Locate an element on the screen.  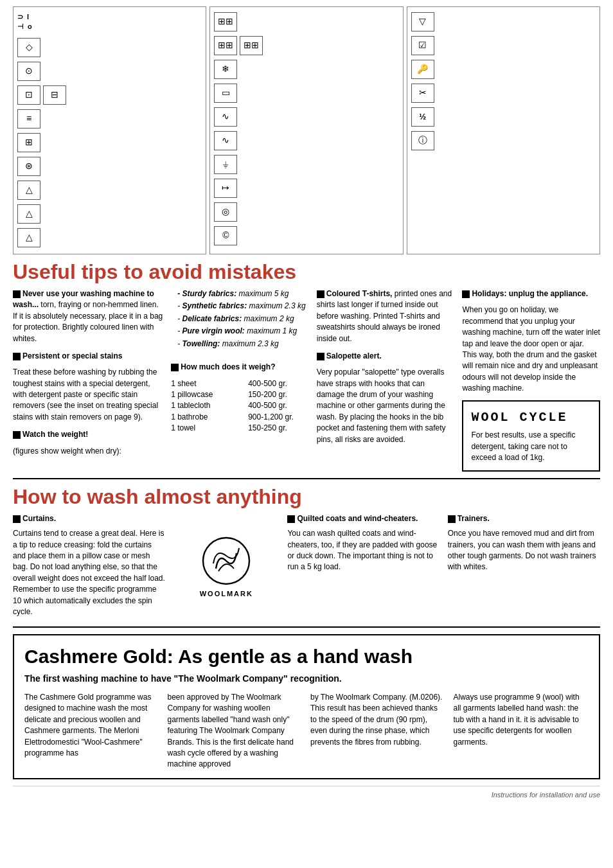
triangle3-icon: △ is located at coordinates (29, 238).